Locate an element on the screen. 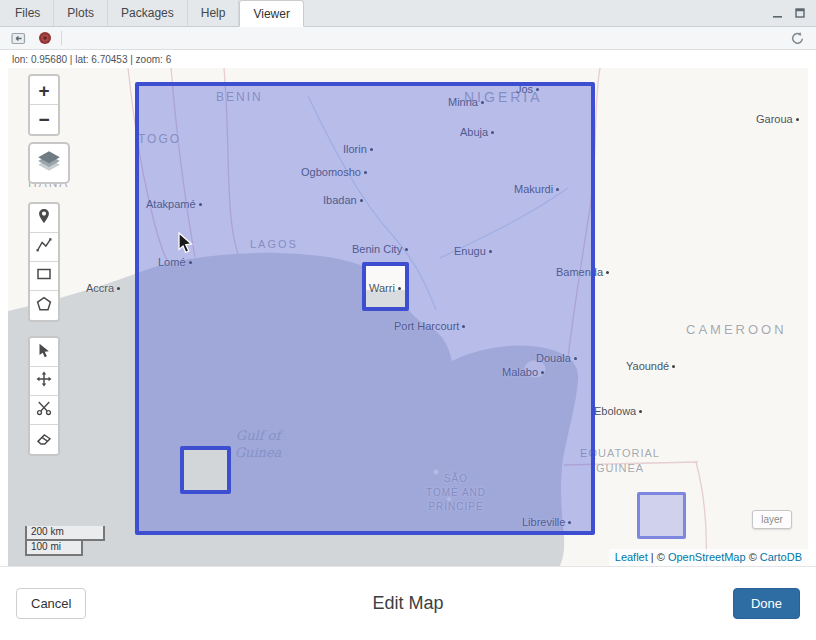 Image resolution: width=816 pixels, height=640 pixels. mouse-coordinates-readout: lon: 0.95680 | lat: 6.70453 | zoom: 6 is located at coordinates (408, 59).